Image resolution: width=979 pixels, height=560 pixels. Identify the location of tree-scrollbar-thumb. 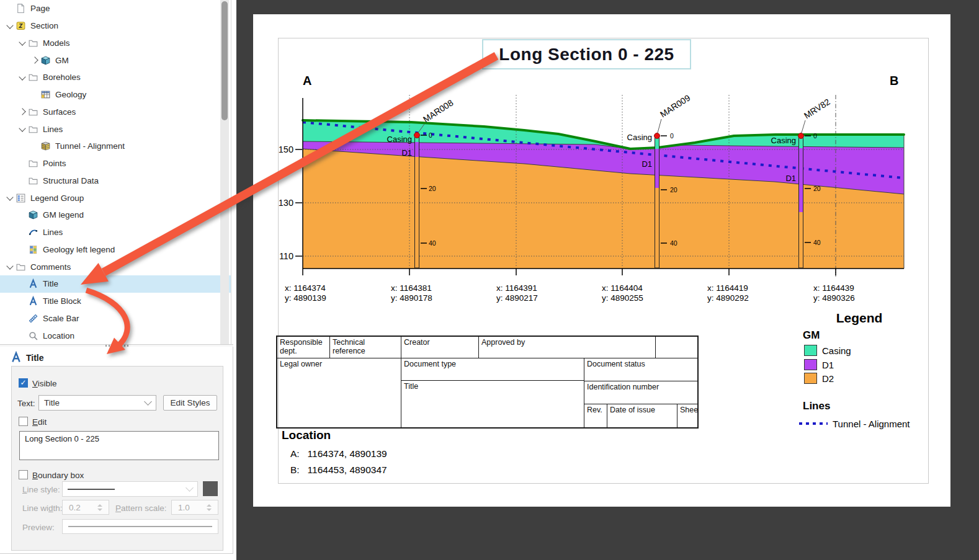
(225, 61).